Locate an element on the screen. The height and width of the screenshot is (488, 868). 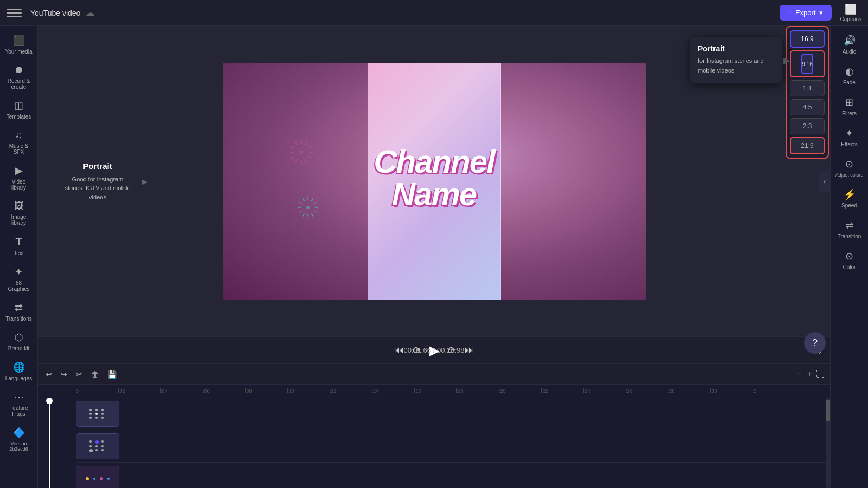
ruler-mark-32: :3 is located at coordinates (774, 391).